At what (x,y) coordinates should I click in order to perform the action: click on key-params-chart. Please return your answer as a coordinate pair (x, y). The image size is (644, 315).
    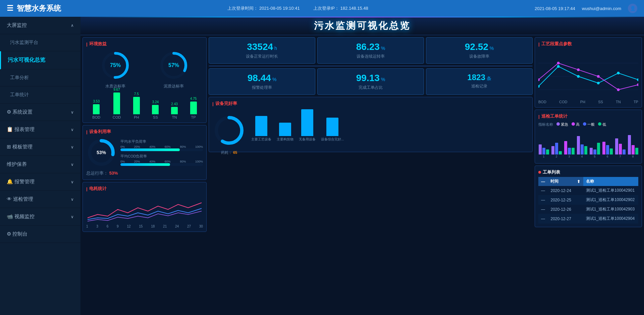
    Looking at the image, I should click on (588, 75).